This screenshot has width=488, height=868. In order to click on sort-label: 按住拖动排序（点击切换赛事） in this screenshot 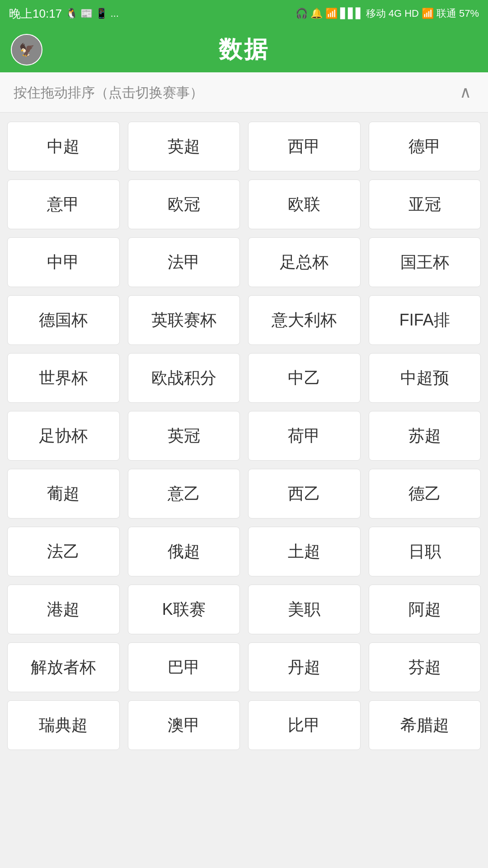, I will do `click(108, 92)`.